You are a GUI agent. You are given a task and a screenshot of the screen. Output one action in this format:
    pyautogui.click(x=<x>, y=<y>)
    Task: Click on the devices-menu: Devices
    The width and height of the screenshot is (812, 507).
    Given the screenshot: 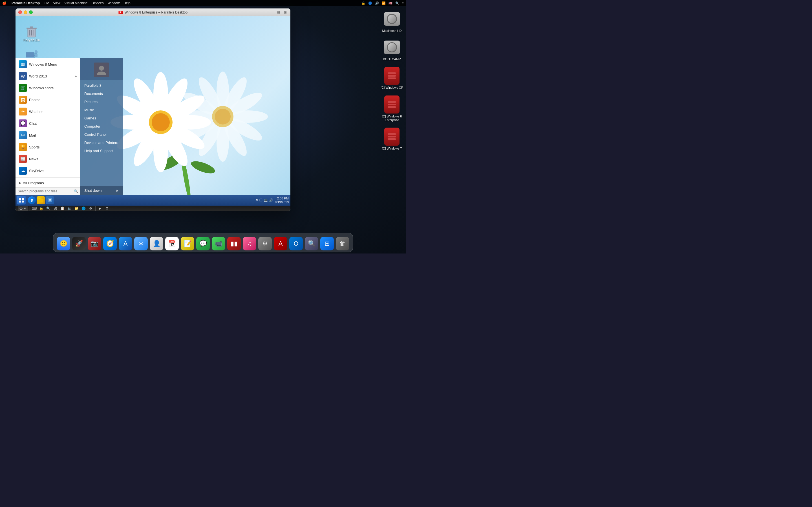 What is the action you would take?
    pyautogui.click(x=98, y=3)
    